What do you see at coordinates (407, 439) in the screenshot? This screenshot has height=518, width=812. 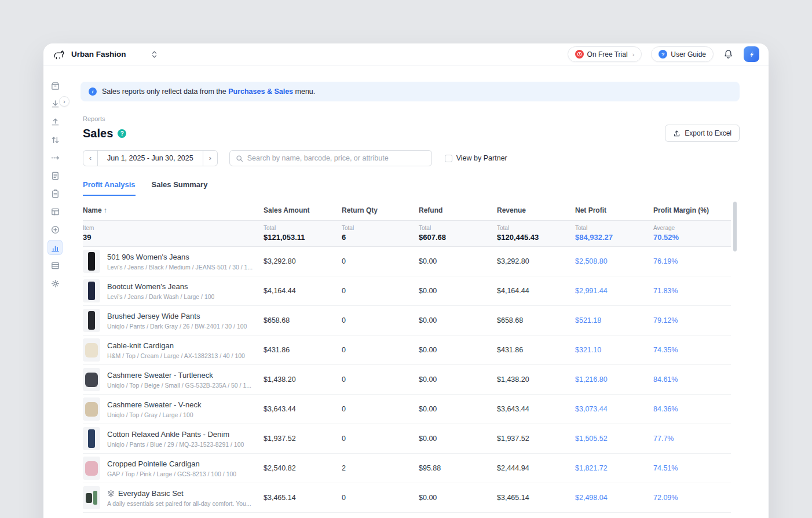 I see `table-row: Cotton Relaxed Ankle Pants - Denim Uniql…` at bounding box center [407, 439].